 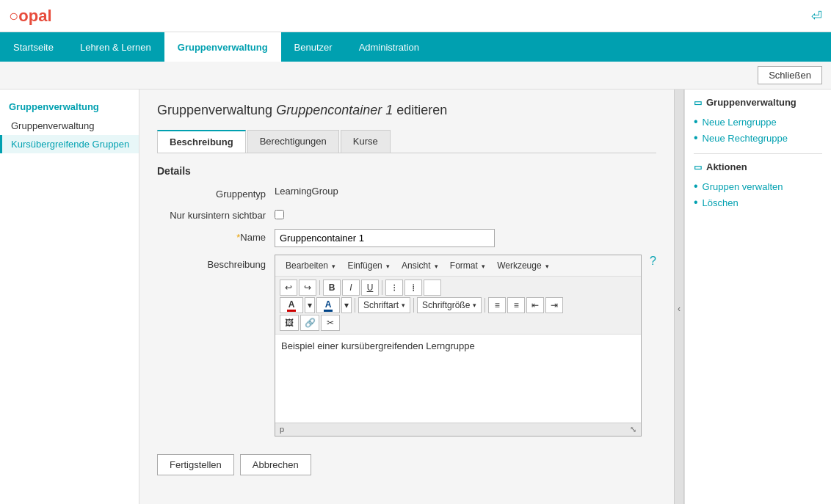 I want to click on sidebar-item-kursubergreifende: Kursübergreifende Gruppen, so click(x=69, y=144).